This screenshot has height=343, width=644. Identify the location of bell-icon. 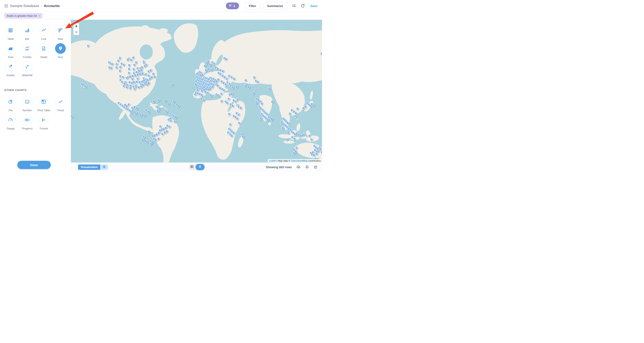
(307, 167).